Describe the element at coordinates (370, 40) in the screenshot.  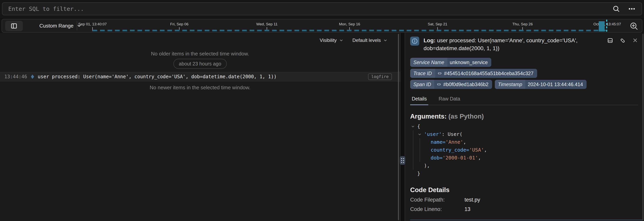
I see `default-levels-dropdown: Default levels` at that location.